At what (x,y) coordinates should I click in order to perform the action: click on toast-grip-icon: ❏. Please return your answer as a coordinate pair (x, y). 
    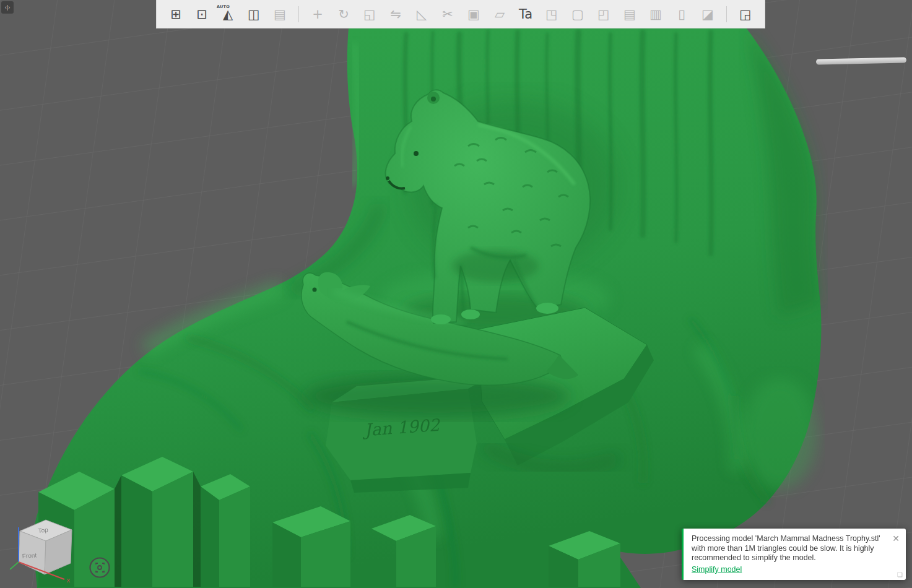
    Looking at the image, I should click on (900, 574).